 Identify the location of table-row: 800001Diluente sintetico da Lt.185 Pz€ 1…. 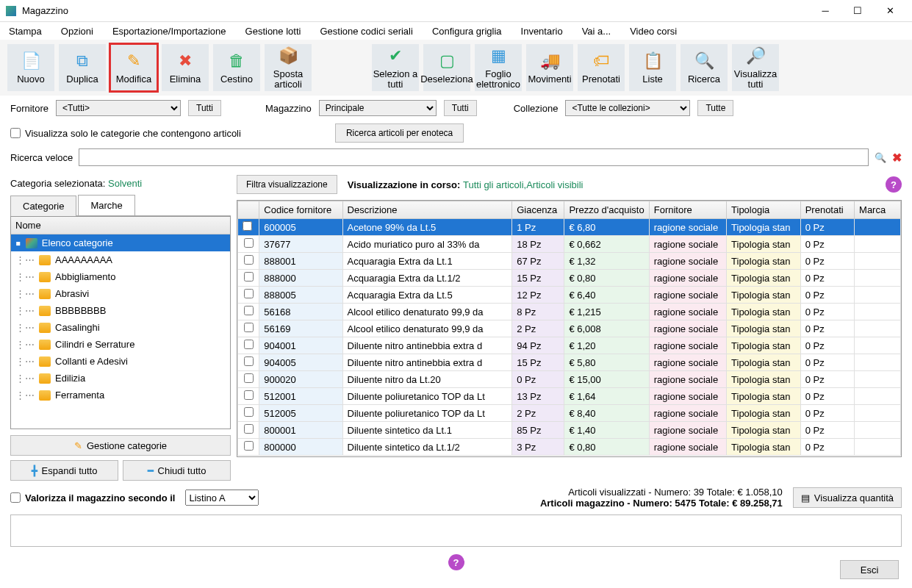
(570, 431).